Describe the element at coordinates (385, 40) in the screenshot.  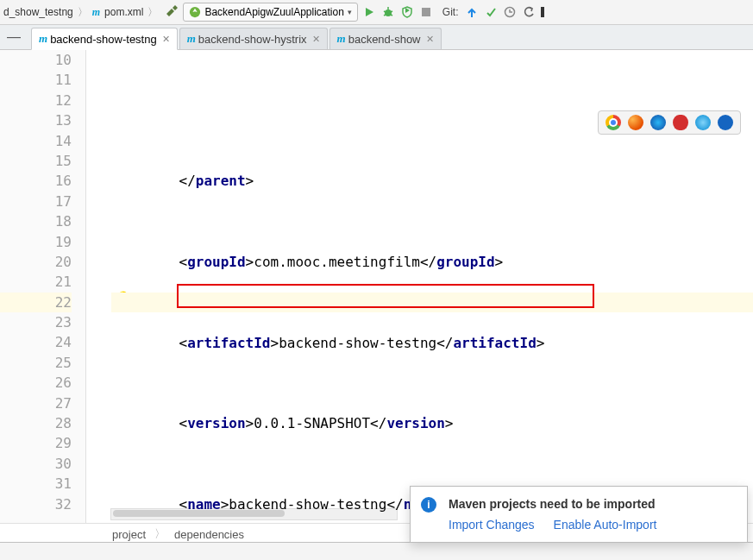
I see `tab-label: backend-show` at that location.